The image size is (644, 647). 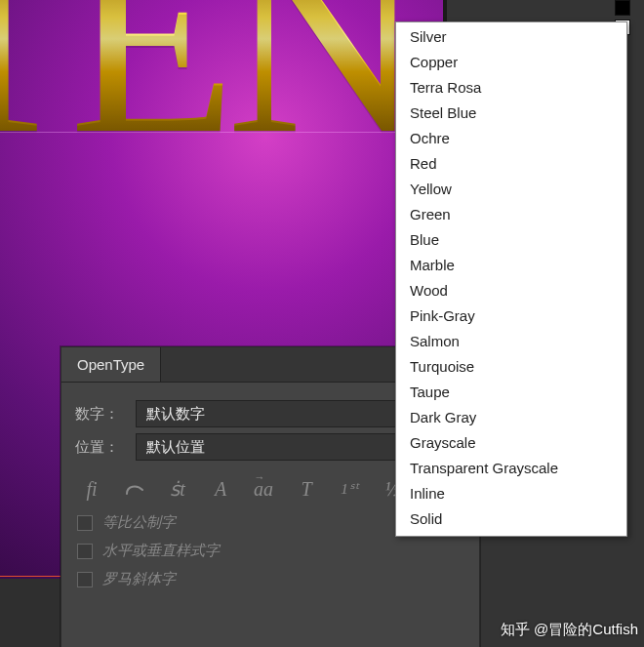 What do you see at coordinates (92, 489) in the screenshot?
I see `ligatures-icon: fi` at bounding box center [92, 489].